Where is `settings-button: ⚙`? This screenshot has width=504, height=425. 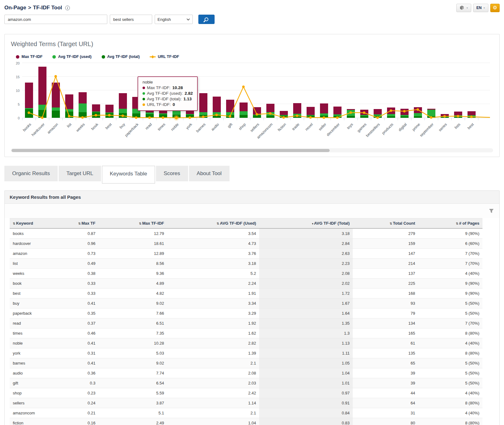 settings-button: ⚙ is located at coordinates (495, 8).